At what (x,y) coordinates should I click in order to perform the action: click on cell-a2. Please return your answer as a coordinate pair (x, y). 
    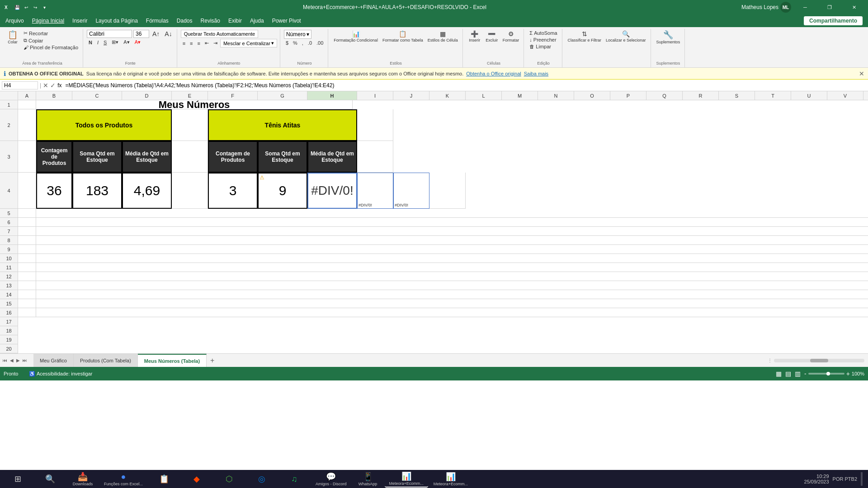
    Looking at the image, I should click on (27, 125).